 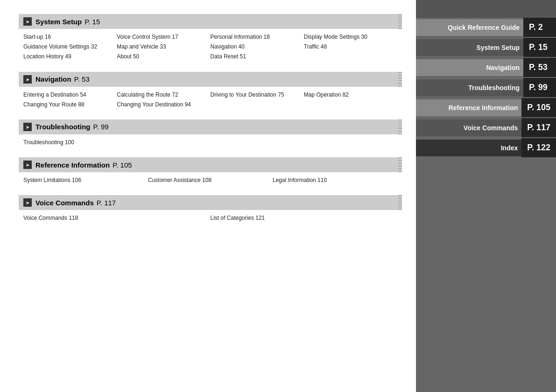 What do you see at coordinates (539, 147) in the screenshot?
I see `sidebar-item-page: P. 122` at bounding box center [539, 147].